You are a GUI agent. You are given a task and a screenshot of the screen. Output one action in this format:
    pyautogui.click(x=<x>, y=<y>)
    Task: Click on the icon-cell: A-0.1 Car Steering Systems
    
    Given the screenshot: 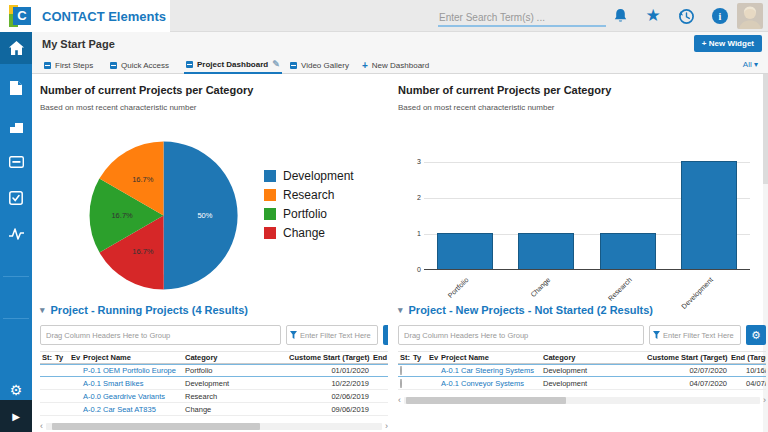 What is the action you would take?
    pyautogui.click(x=490, y=370)
    